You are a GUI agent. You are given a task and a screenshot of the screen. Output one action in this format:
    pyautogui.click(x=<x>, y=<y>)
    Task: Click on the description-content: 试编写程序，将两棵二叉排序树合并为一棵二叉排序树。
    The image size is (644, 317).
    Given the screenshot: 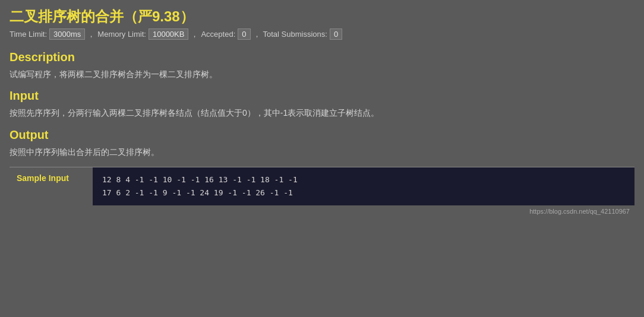 What is the action you would take?
    pyautogui.click(x=322, y=74)
    